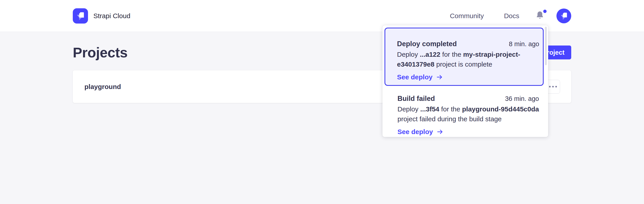 The height and width of the screenshot is (204, 644). What do you see at coordinates (540, 16) in the screenshot?
I see `notifications-bell-button` at bounding box center [540, 16].